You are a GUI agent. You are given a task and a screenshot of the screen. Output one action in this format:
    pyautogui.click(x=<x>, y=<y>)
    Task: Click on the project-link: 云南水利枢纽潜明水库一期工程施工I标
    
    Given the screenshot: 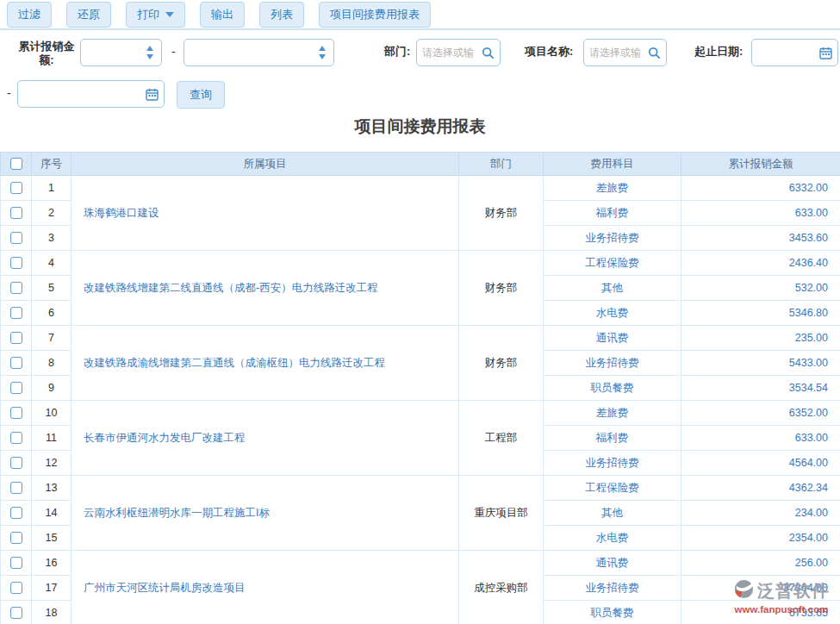 What is the action you would take?
    pyautogui.click(x=265, y=514)
    